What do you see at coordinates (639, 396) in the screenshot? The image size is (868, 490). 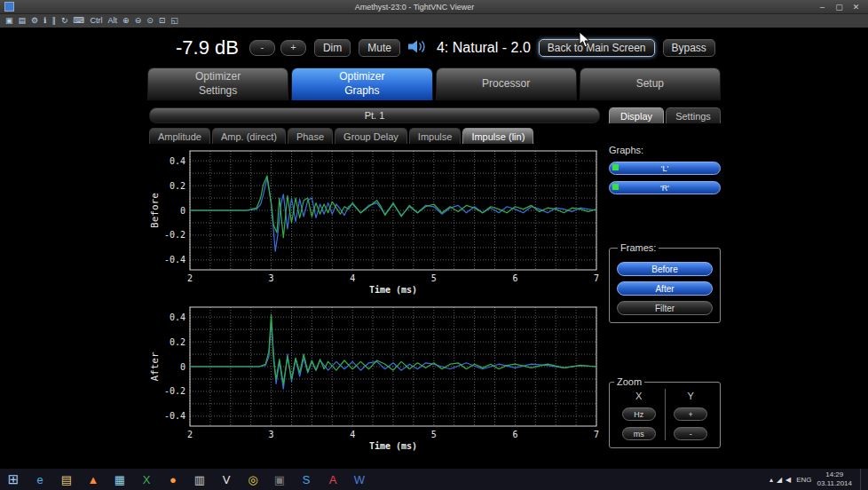 I see `zoom-x-header: X` at bounding box center [639, 396].